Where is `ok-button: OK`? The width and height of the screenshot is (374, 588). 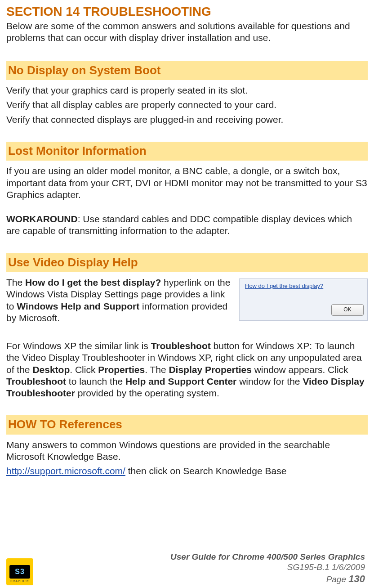
ok-button: OK is located at coordinates (347, 310).